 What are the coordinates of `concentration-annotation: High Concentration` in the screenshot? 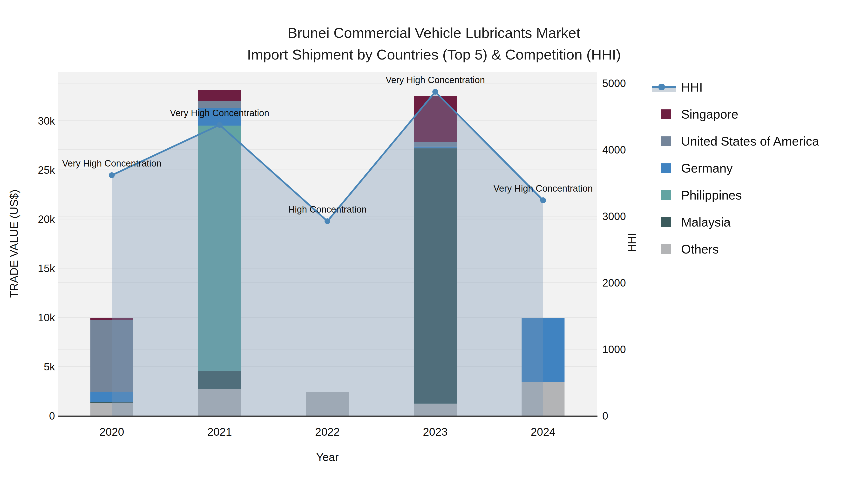 It's located at (328, 209).